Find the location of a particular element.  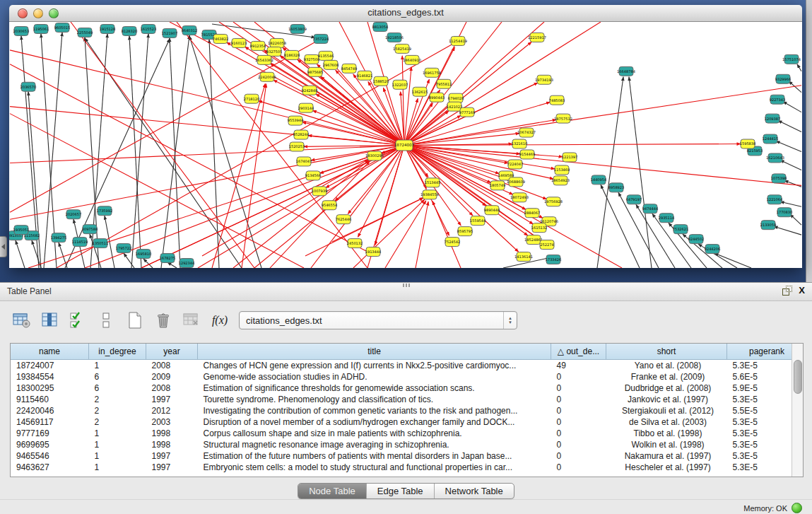

table-cell: Corpus callosum shape and size in male p… is located at coordinates (375, 433).